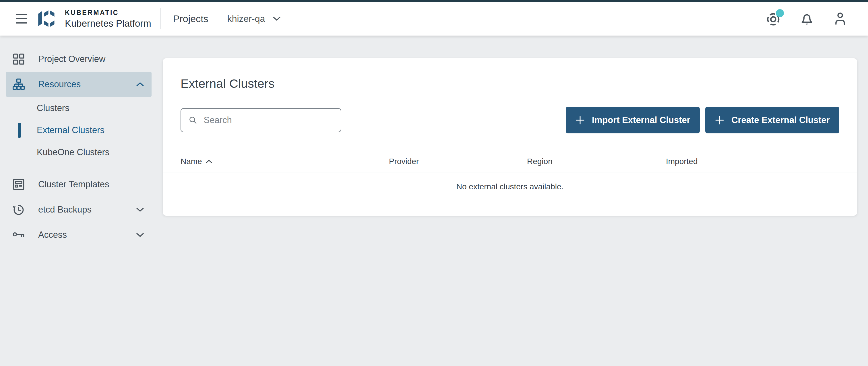  I want to click on sidebar-item-label: Clusters, so click(53, 108).